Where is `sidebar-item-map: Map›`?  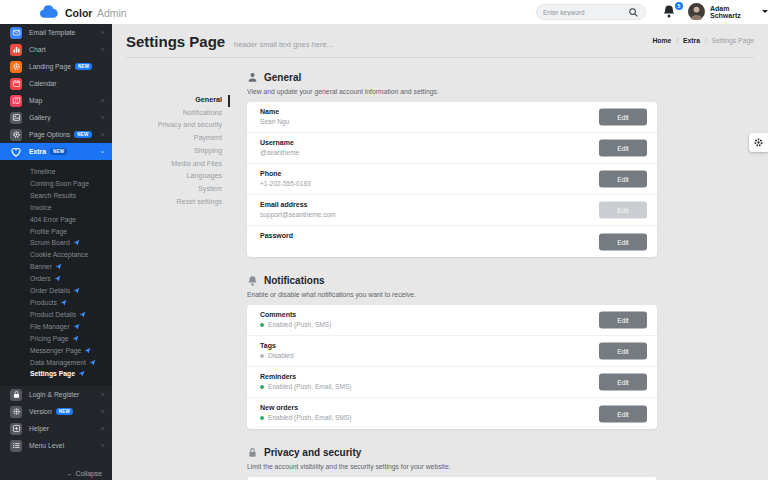
sidebar-item-map: Map› is located at coordinates (56, 100).